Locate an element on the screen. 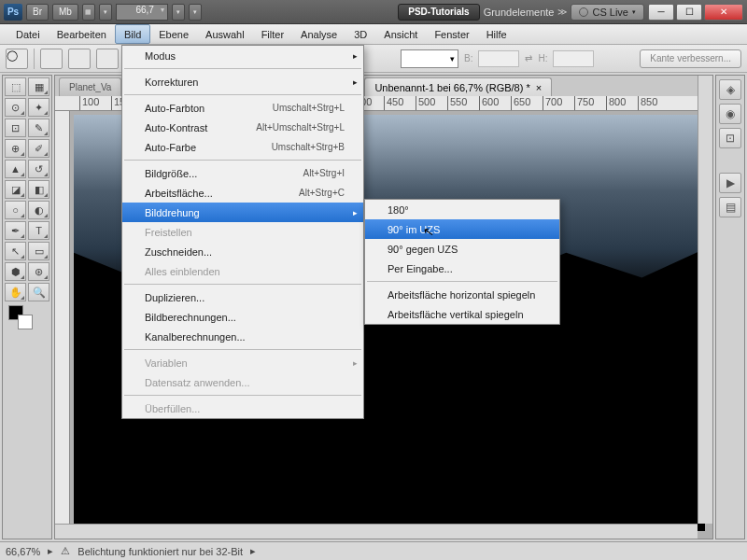 The height and width of the screenshot is (560, 747). hand-tool: ✋ is located at coordinates (15, 292).